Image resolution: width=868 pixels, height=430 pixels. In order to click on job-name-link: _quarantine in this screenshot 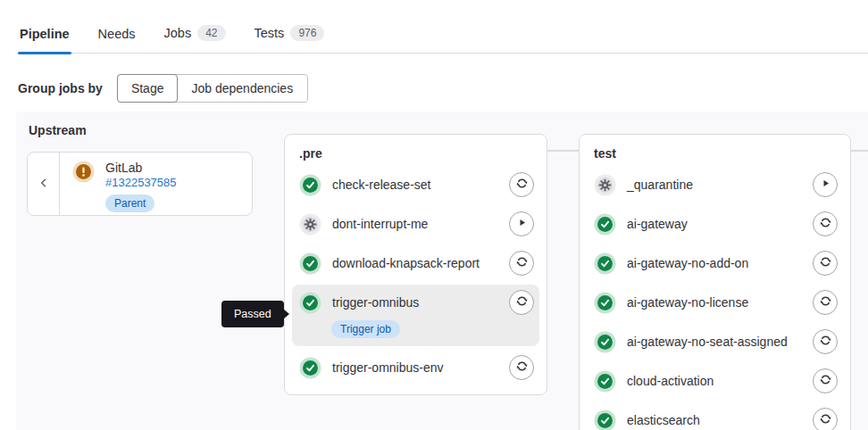, I will do `click(714, 185)`.